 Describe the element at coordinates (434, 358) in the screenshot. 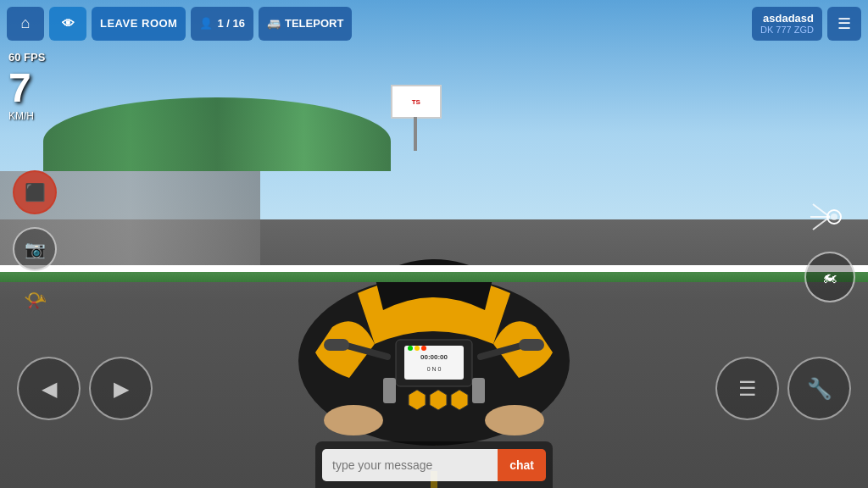

I see `svg-text: 00:00:00` at that location.